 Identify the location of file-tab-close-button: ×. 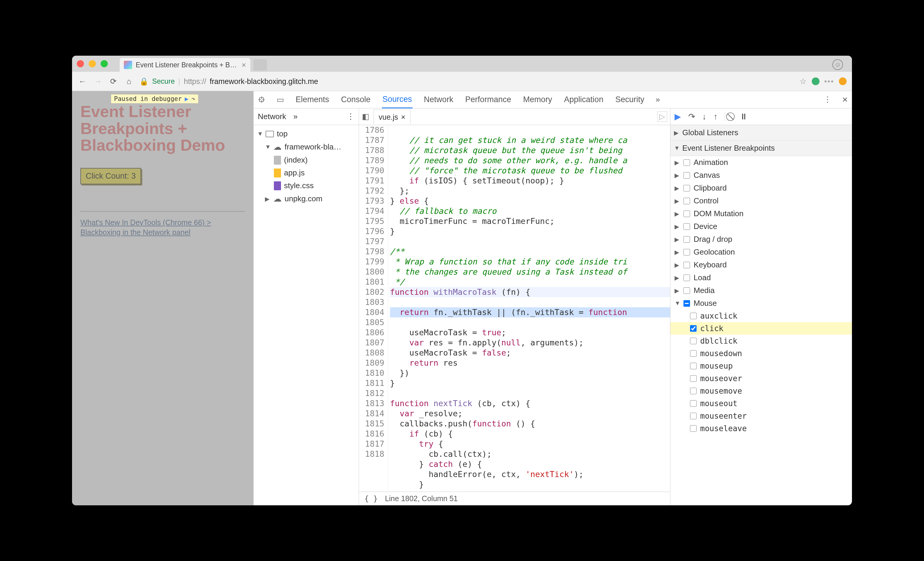
(403, 117).